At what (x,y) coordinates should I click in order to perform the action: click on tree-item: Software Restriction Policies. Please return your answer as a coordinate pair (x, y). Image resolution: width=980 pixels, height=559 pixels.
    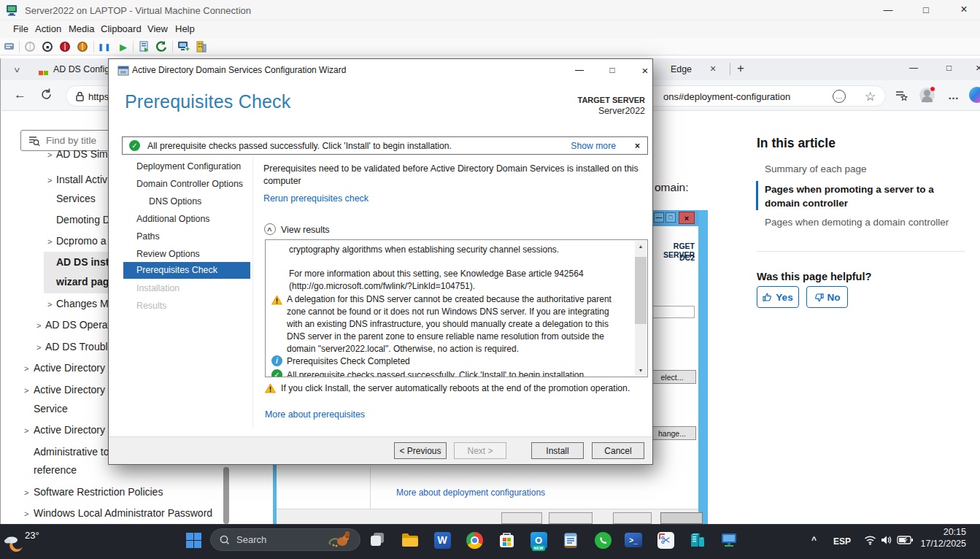
    Looking at the image, I should click on (98, 492).